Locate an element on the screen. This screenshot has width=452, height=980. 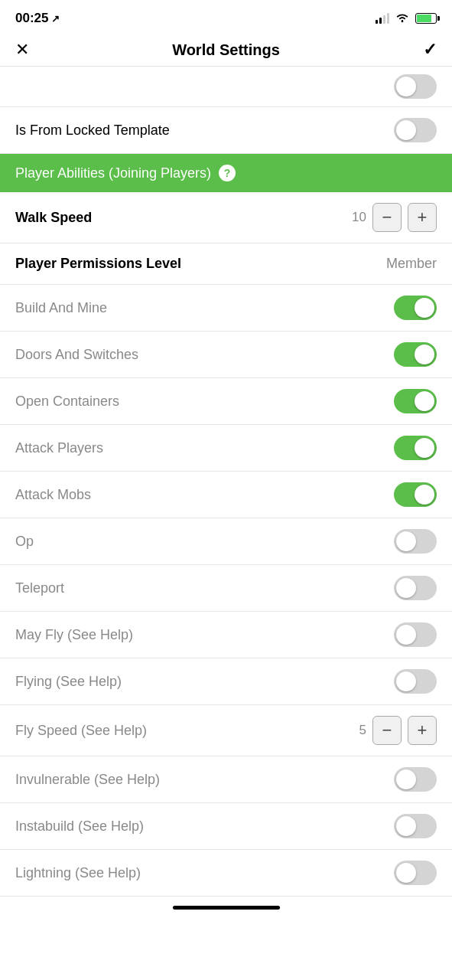
toggle-row: Instabuild (See Help) is located at coordinates (226, 827).